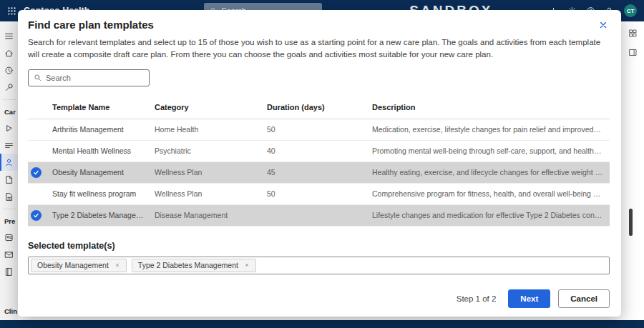  What do you see at coordinates (210, 215) in the screenshot?
I see `cell-category: Disease Management` at bounding box center [210, 215].